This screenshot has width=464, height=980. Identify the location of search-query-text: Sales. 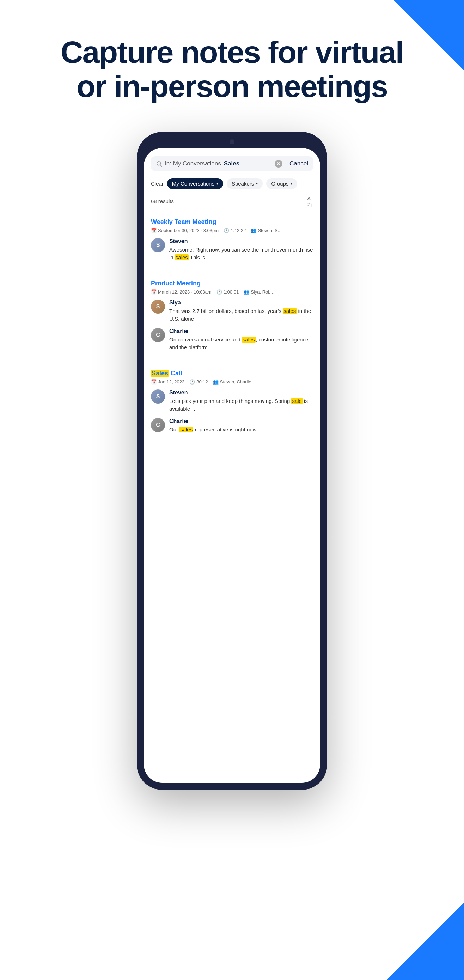
(248, 164).